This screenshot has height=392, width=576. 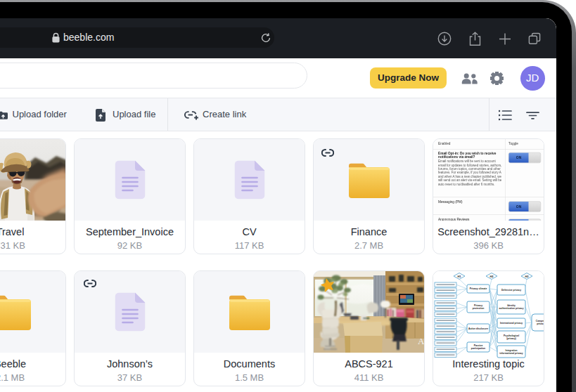 What do you see at coordinates (478, 289) in the screenshot?
I see `svg-text: Privacy climate` at bounding box center [478, 289].